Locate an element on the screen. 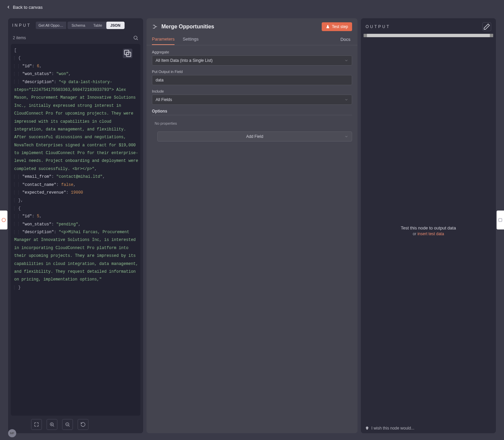  docs-link: Docs is located at coordinates (346, 39).